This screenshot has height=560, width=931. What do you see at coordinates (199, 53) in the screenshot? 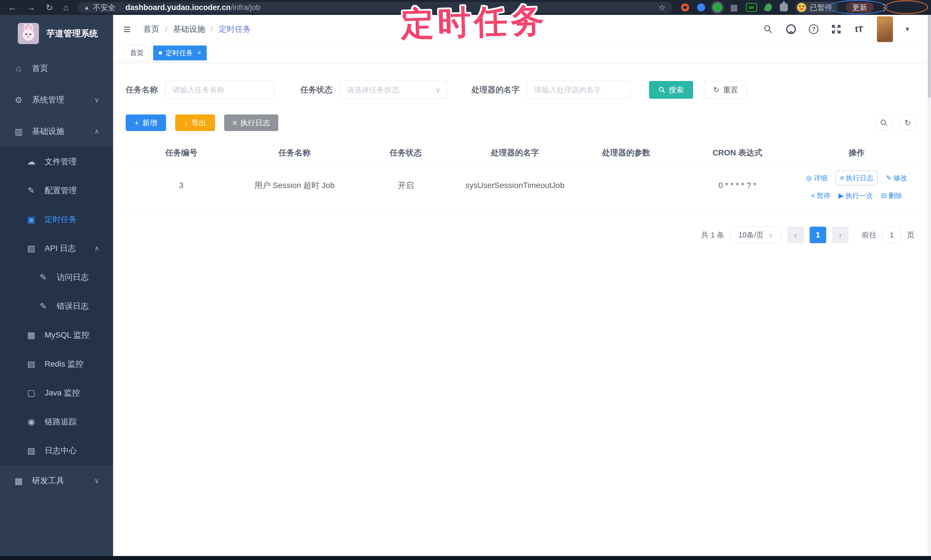
I see `close-icon: ×` at bounding box center [199, 53].